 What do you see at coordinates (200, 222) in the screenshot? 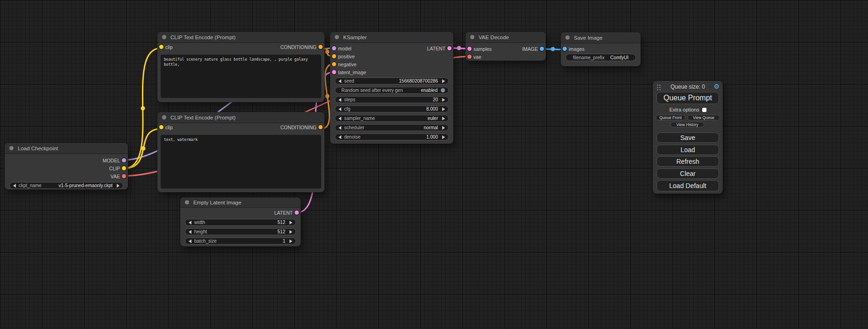
I see `widget-label: width` at bounding box center [200, 222].